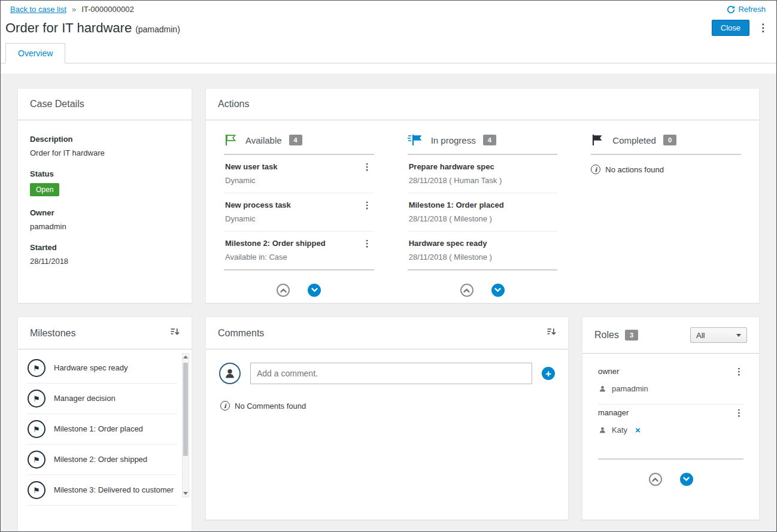 This screenshot has width=777, height=532. Describe the element at coordinates (388, 406) in the screenshot. I see `no-comments-empty-state: i No Comments found` at that location.